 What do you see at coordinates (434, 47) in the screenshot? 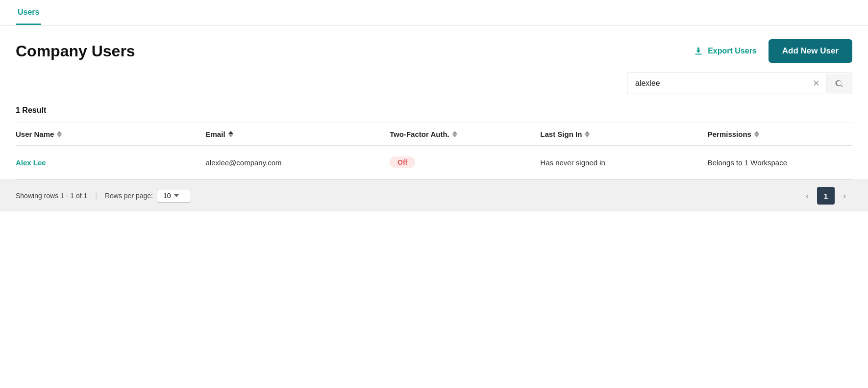
I see `page-header: Company Users Export Users Add New User` at bounding box center [434, 47].